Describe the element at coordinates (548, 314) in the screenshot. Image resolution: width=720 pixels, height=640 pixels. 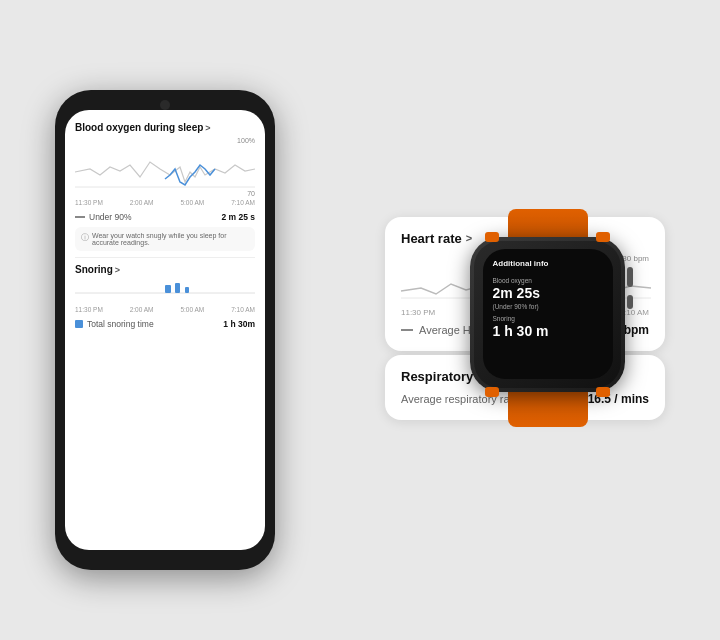
I see `watch-screen: Additional info Blood oxygen 2m 25s (Und…` at that location.